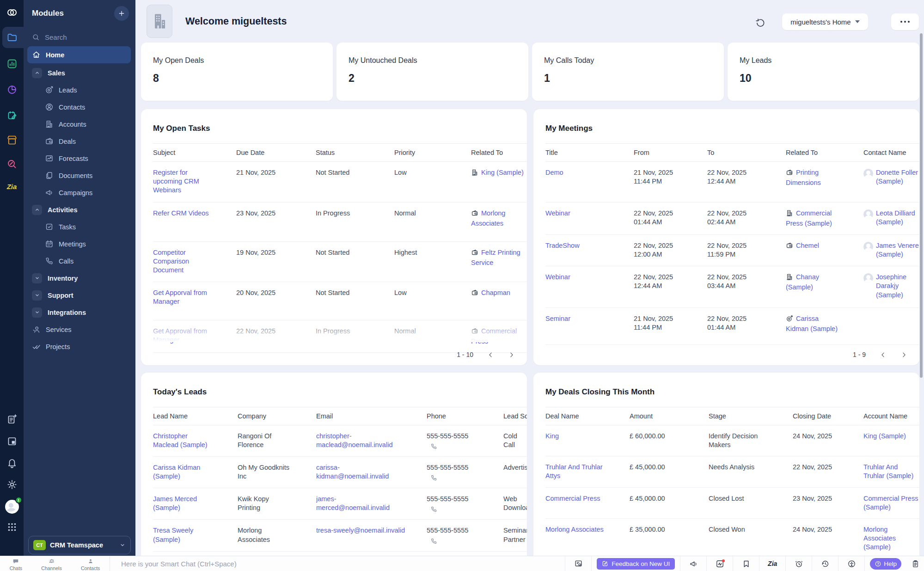  Describe the element at coordinates (555, 172) in the screenshot. I see `meeting-link: Demo` at that location.